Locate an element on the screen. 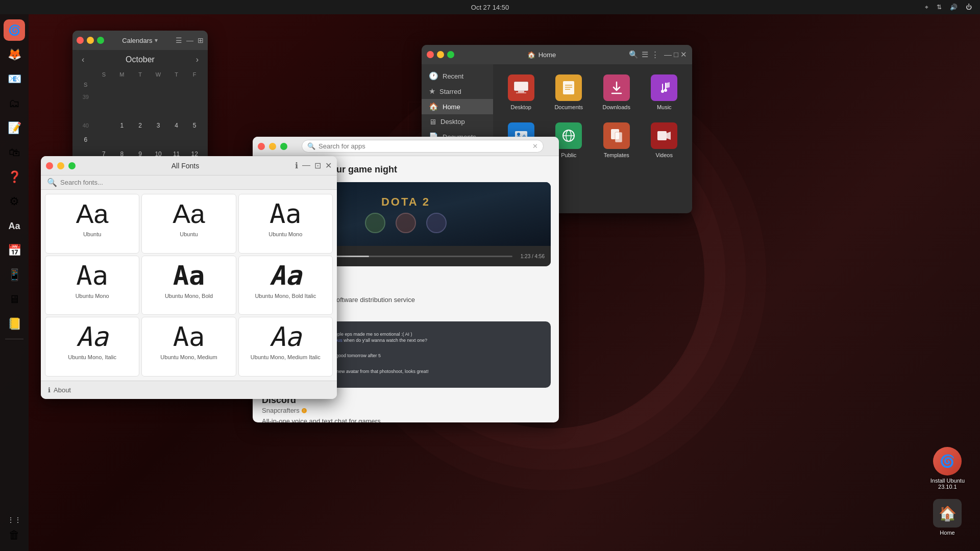 Image resolution: width=980 pixels, height=551 pixels. font-card-ubuntu: Aa Ubuntu is located at coordinates (92, 223).